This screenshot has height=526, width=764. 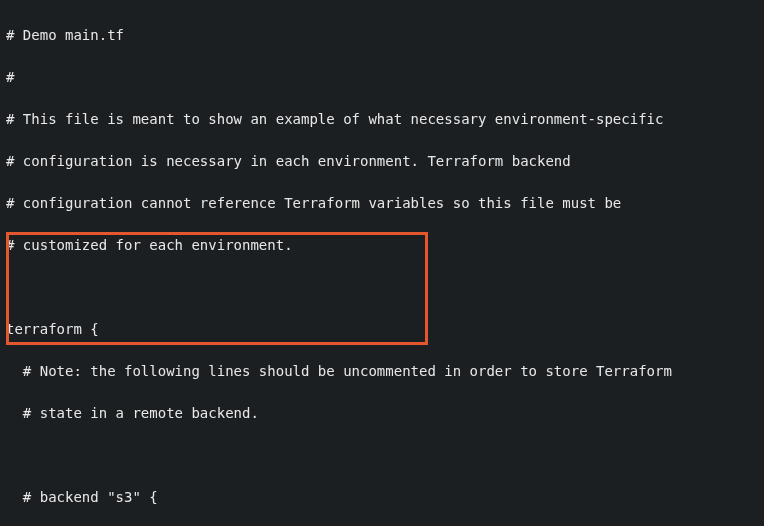 I want to click on code-line: # configuration cannot reference Terrafo…, so click(x=382, y=204).